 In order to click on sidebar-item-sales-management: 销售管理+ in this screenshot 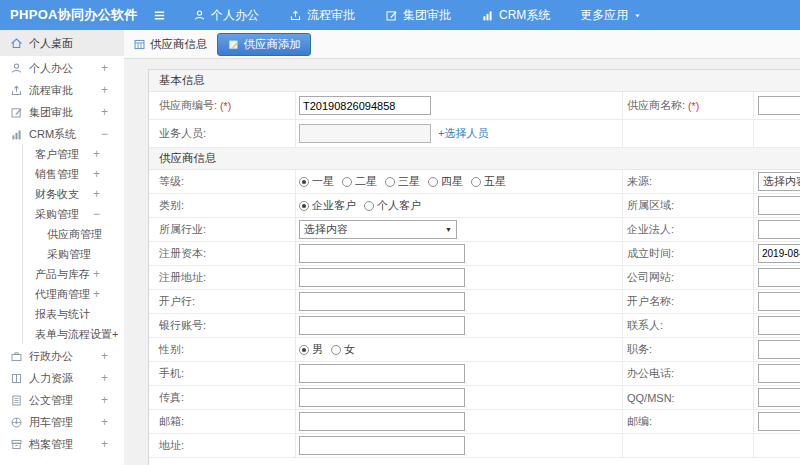, I will do `click(73, 174)`.